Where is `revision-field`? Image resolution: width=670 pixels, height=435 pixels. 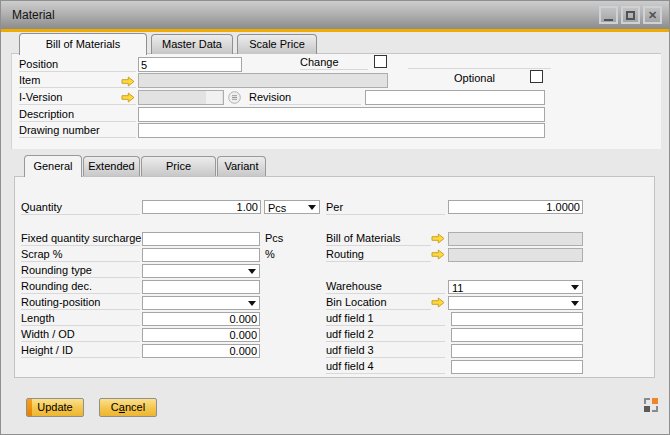 revision-field is located at coordinates (455, 98).